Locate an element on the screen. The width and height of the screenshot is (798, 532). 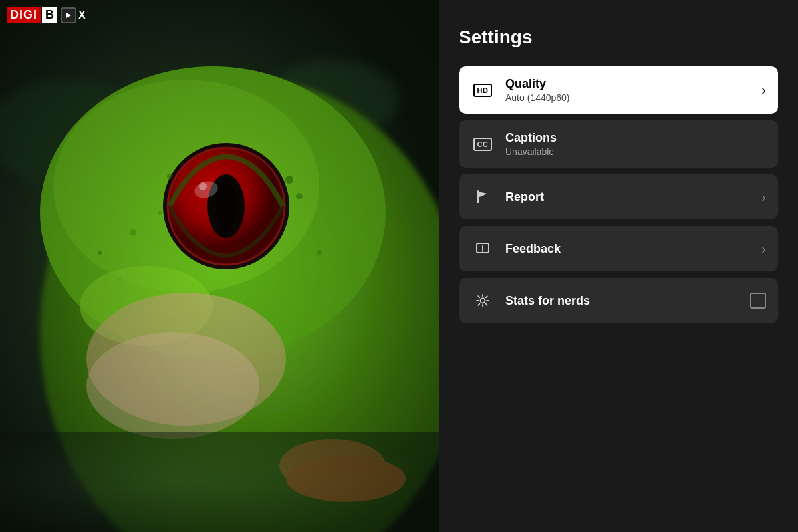
report-chevron-icon: › is located at coordinates (763, 197).